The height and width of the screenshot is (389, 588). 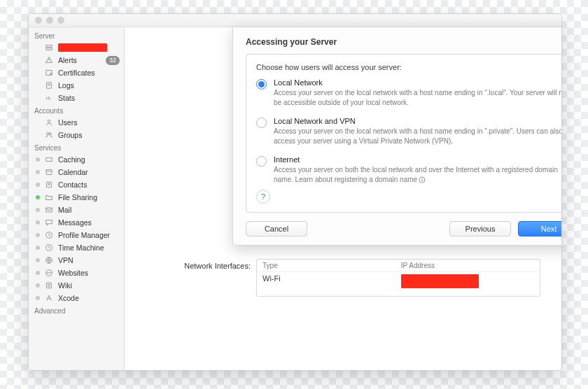 I want to click on table-row: Wi-Fi, so click(x=398, y=281).